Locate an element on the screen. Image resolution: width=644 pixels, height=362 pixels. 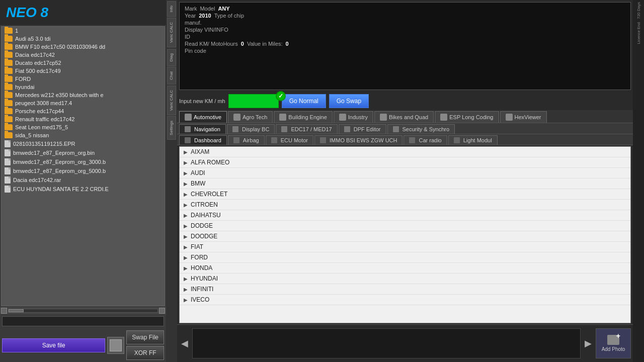
car-item-label: HONDA is located at coordinates (201, 268).